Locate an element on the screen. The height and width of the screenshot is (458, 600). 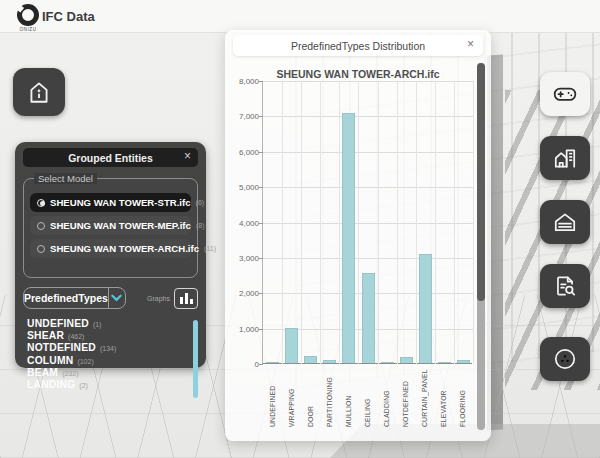
page-title: IFC Data is located at coordinates (68, 16).